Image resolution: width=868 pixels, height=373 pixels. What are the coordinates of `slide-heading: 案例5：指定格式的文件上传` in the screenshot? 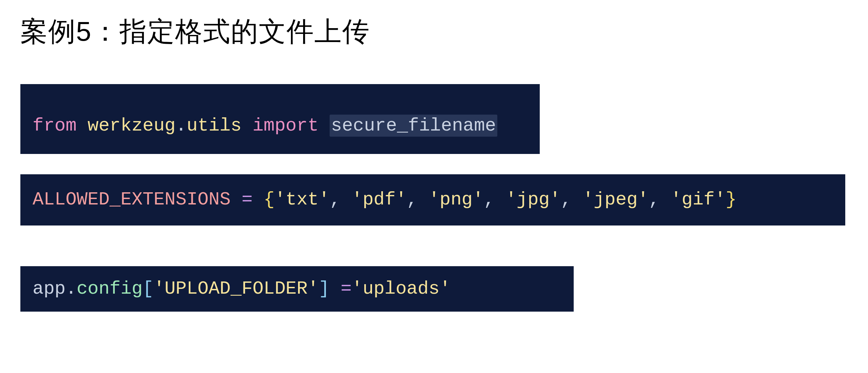 It's located at (434, 32).